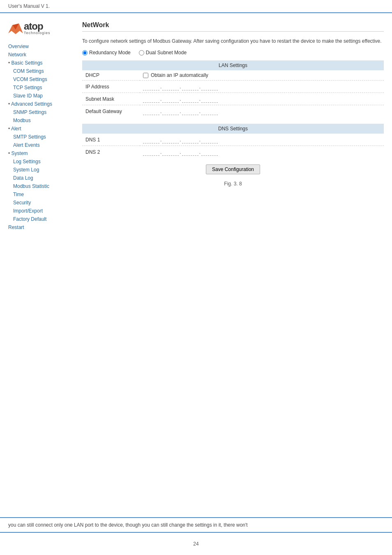 Image resolution: width=392 pixels, height=555 pixels. I want to click on ip-address-value: 10 . 0 . 50 . 76, so click(262, 87).